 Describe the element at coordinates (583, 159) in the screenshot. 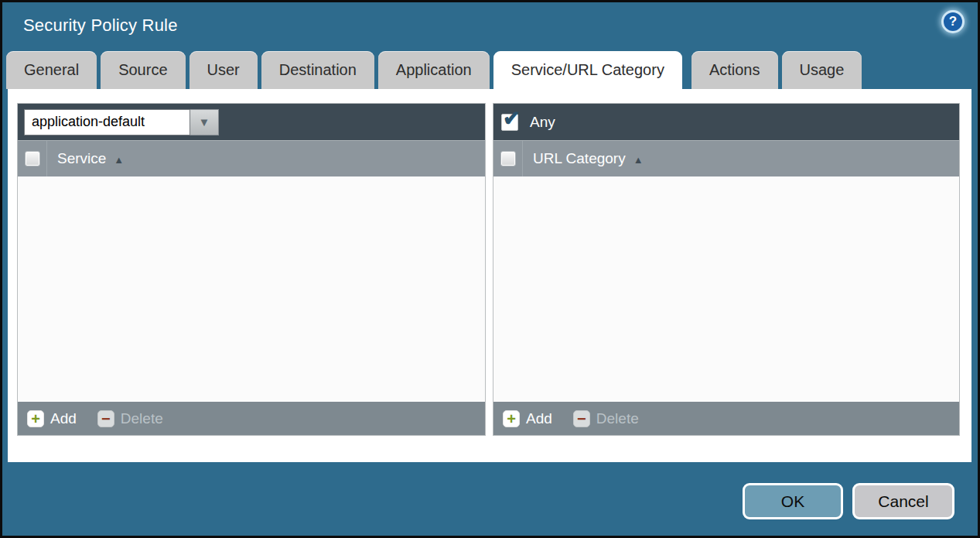

I see `url-category-column-label-cell: URL Category ▲` at that location.